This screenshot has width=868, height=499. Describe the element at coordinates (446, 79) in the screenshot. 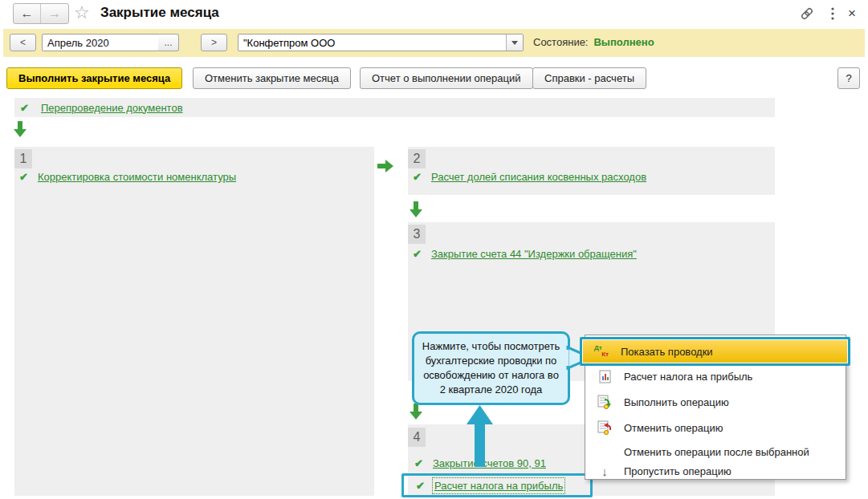

I see `operations-report-button: Отчет о выполнении операций` at that location.